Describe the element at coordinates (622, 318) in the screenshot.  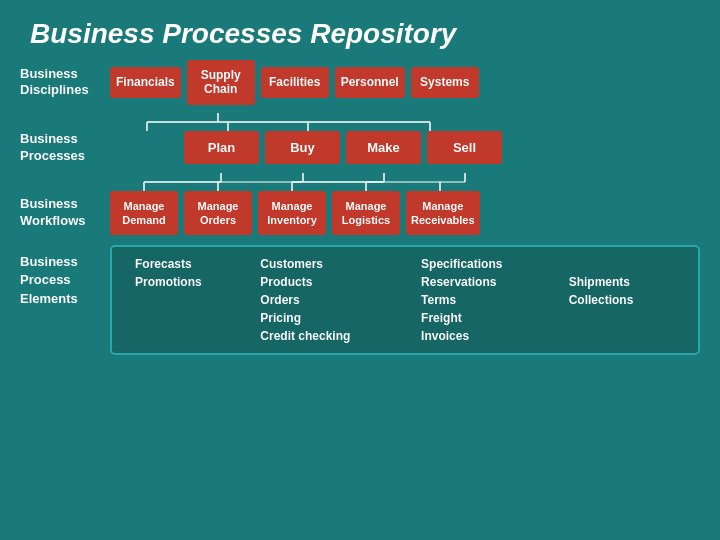
I see `el-empty4` at that location.